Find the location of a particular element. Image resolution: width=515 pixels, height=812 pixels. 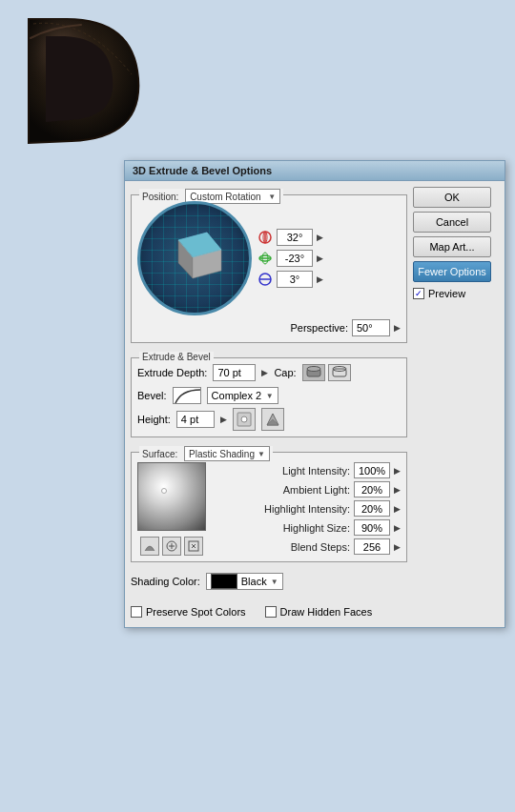

surface-tools is located at coordinates (172, 546).